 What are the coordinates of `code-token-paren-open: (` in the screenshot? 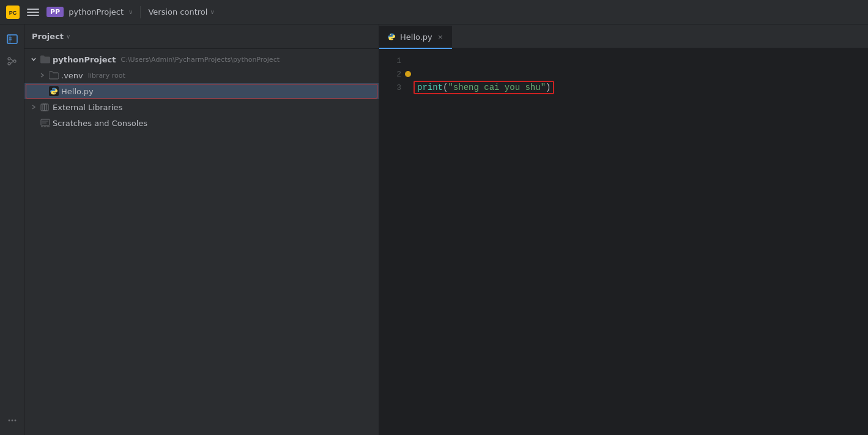 It's located at (445, 87).